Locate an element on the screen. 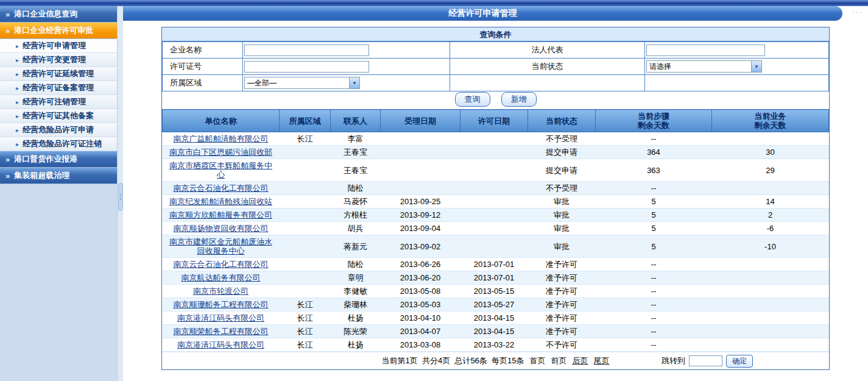  search-button: 查询 is located at coordinates (473, 99).